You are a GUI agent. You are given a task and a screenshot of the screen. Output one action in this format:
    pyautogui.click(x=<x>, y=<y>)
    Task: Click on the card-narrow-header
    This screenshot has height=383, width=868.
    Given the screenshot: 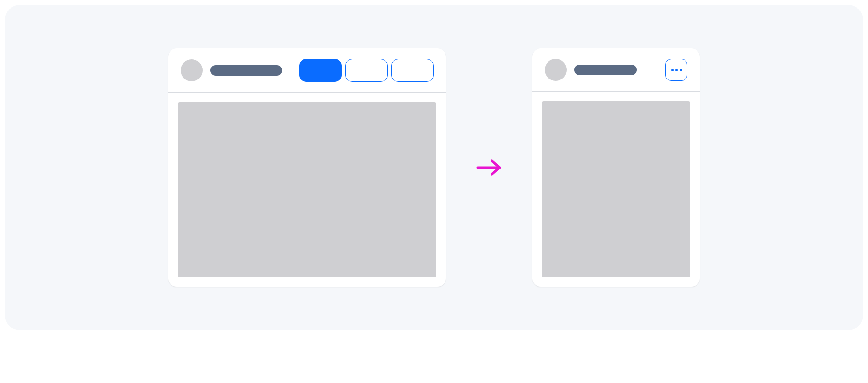 What is the action you would take?
    pyautogui.click(x=616, y=70)
    